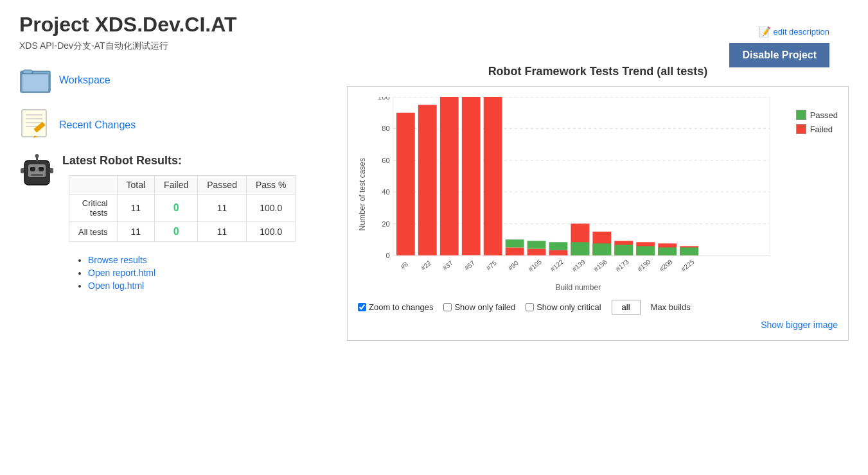 The image size is (868, 475). Describe the element at coordinates (387, 255) in the screenshot. I see `svg-text: 0` at that location.